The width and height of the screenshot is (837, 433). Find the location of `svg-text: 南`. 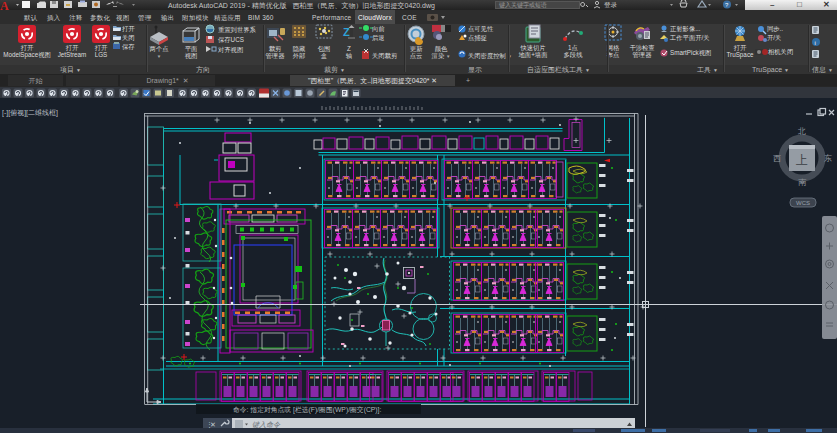

svg-text: 南 is located at coordinates (802, 182).